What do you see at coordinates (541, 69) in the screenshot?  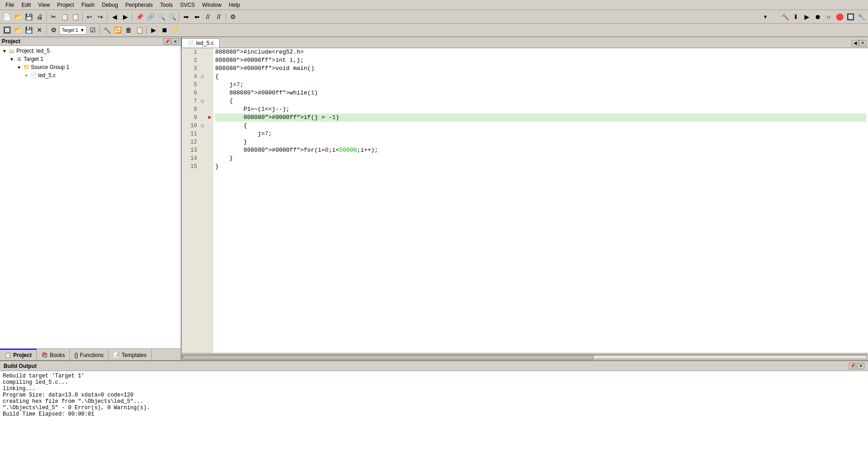 I see `code-line-3: 808080">#0000ff">void main()` at bounding box center [541, 69].